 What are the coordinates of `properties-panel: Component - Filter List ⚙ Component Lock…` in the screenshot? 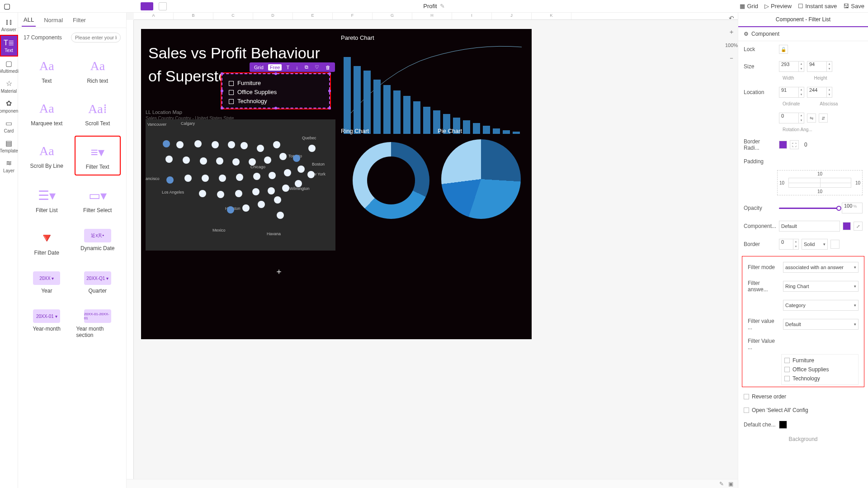 It's located at (803, 251).